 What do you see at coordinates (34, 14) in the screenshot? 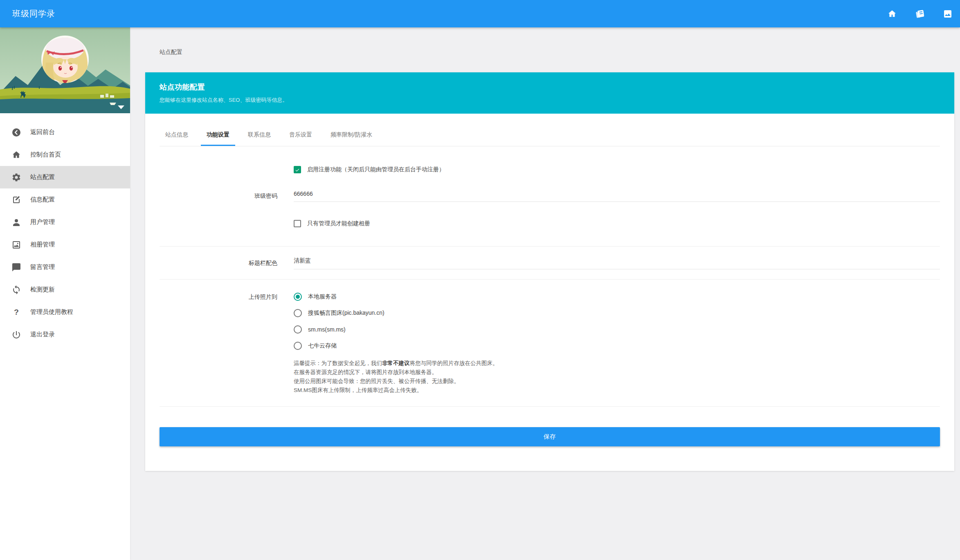
I see `app-title: 班级同学录` at bounding box center [34, 14].